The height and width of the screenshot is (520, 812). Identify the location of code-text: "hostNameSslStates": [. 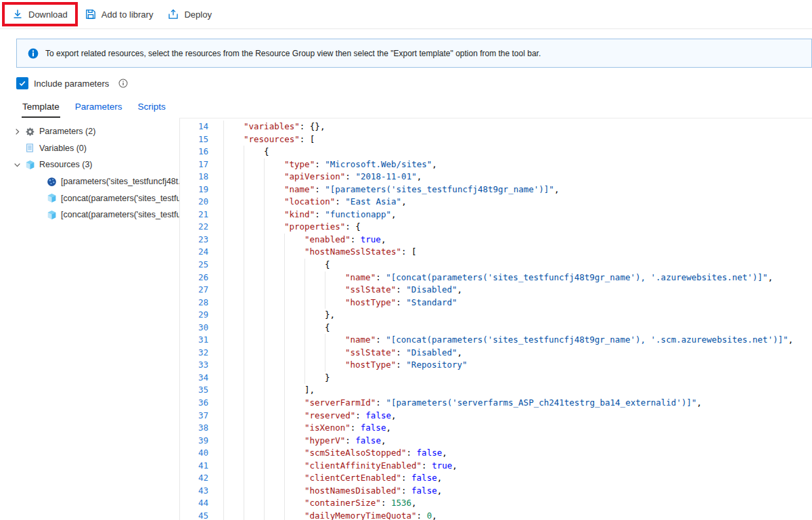
(320, 252).